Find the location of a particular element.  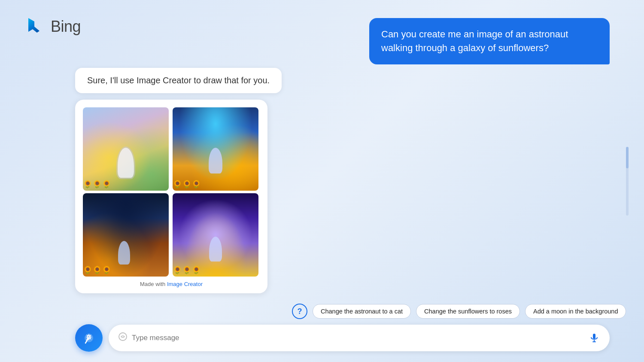

scroll-thumb is located at coordinates (627, 158).